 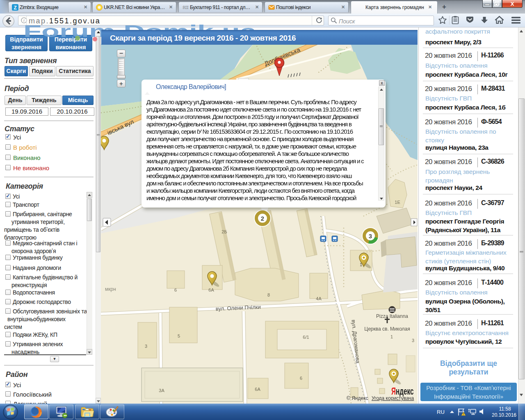 What do you see at coordinates (319, 299) in the screenshot?
I see `svg-text: 4А` at bounding box center [319, 299].